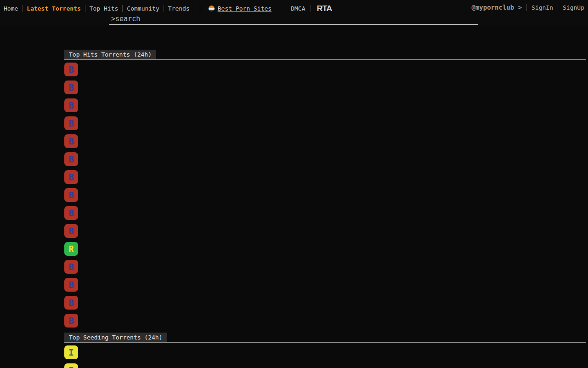  Describe the element at coordinates (298, 8) in the screenshot. I see `nav-dmca: DMCA` at that location.